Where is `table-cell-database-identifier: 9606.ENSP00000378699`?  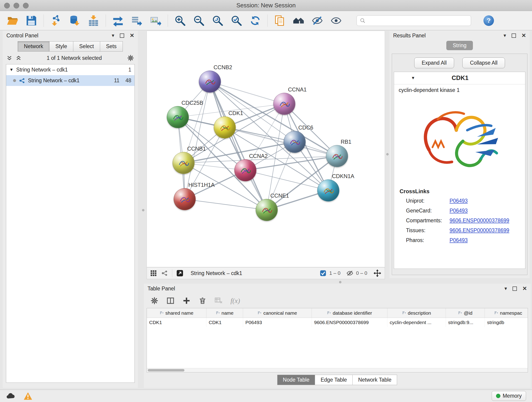 table-cell-database-identifier: 9606.ENSP00000378699 is located at coordinates (350, 322).